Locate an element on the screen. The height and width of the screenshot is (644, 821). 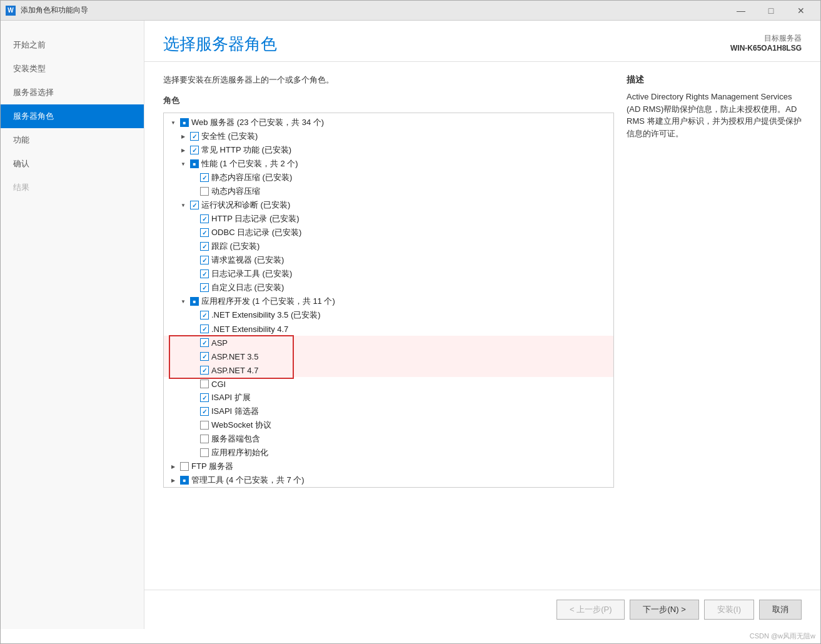
item-label: FTP 服务器 is located at coordinates (213, 466).